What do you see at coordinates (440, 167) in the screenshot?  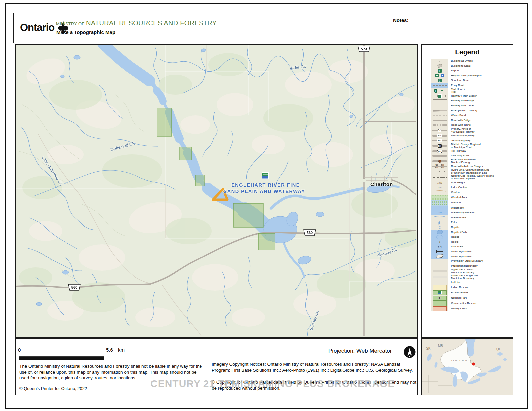 I see `address-symbol: 420 500 421 499` at bounding box center [440, 167].